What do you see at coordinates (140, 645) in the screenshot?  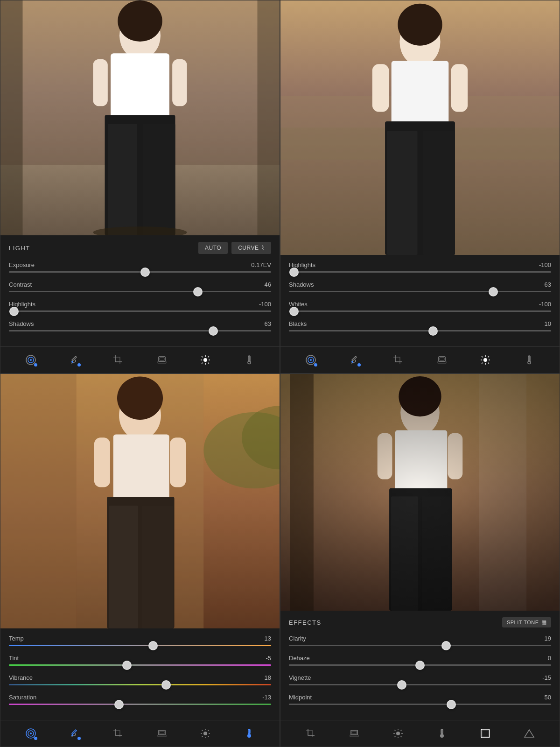 I see `temp-track` at bounding box center [140, 645].